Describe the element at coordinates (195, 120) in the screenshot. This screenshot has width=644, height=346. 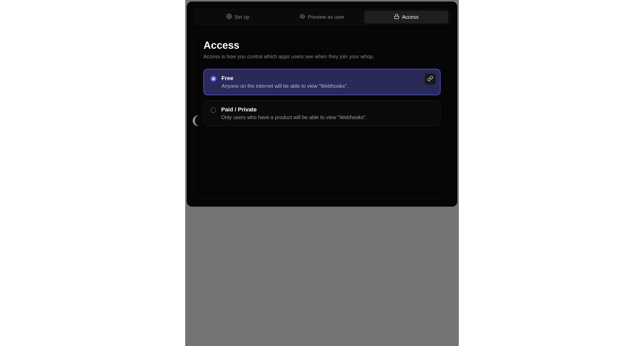
I see `panel-handle: ❨` at that location.